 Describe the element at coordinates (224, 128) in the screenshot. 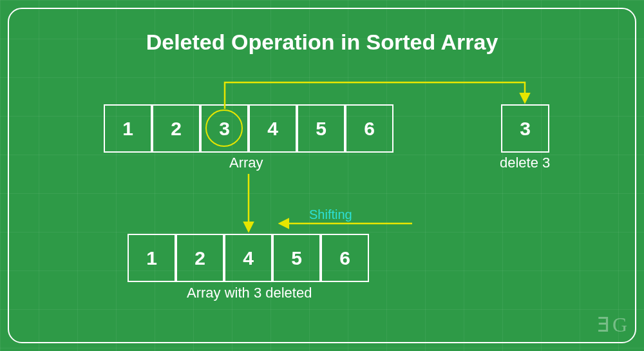

I see `highlight-circle` at that location.